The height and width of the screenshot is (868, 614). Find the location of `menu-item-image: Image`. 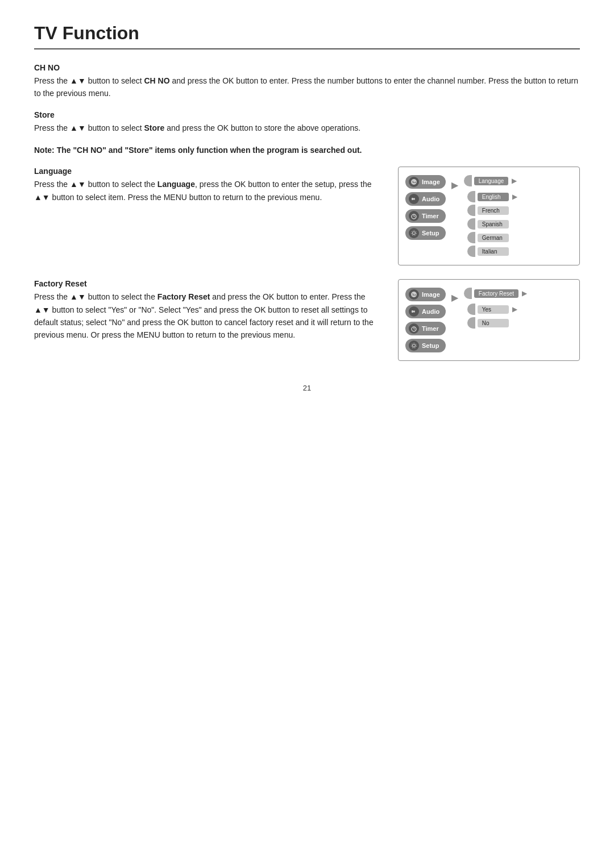

menu-item-image: Image is located at coordinates (425, 182).